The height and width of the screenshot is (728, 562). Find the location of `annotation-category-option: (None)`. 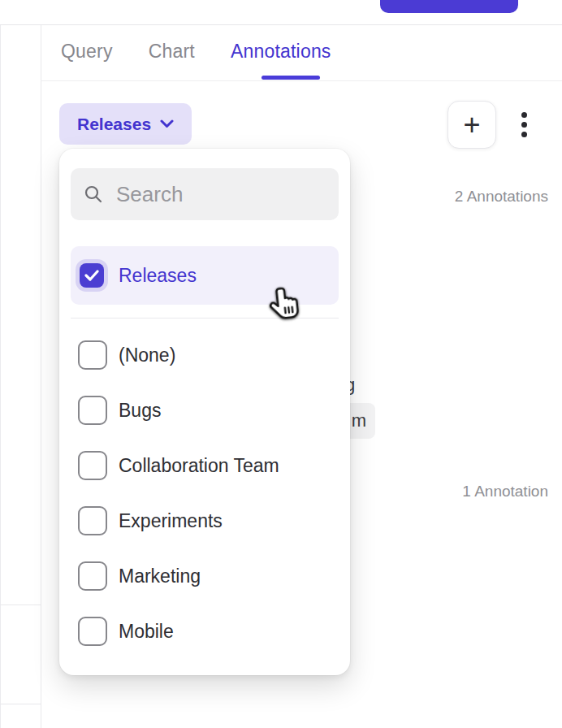

annotation-category-option: (None) is located at coordinates (205, 355).